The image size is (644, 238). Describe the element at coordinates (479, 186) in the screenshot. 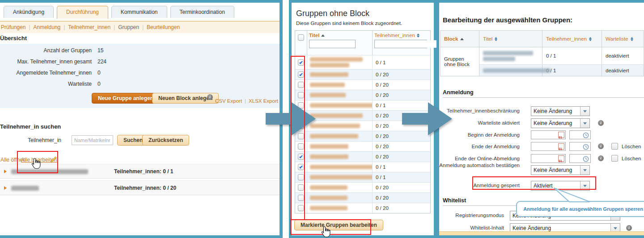

I see `field-label: Anmeldung gesperrt` at that location.